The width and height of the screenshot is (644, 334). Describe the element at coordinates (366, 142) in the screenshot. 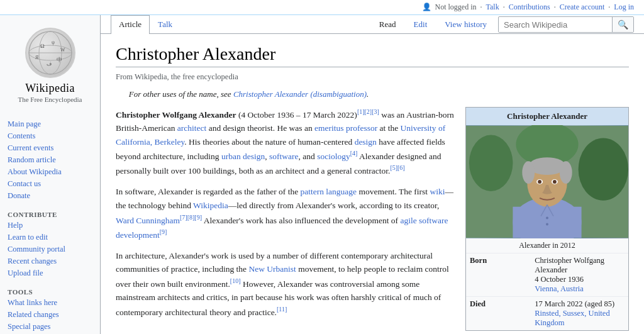

I see `article-link: design` at that location.